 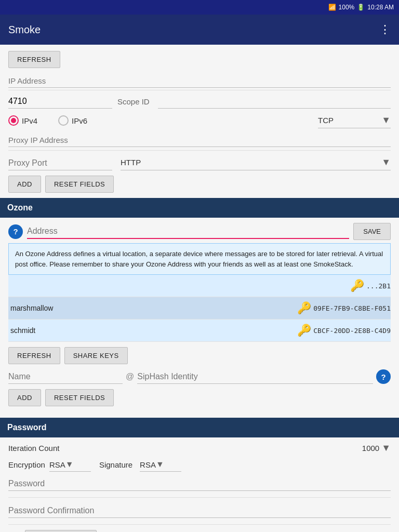 What do you see at coordinates (200, 286) in the screenshot?
I see `table-row: 🔑 ...2B1` at bounding box center [200, 286].